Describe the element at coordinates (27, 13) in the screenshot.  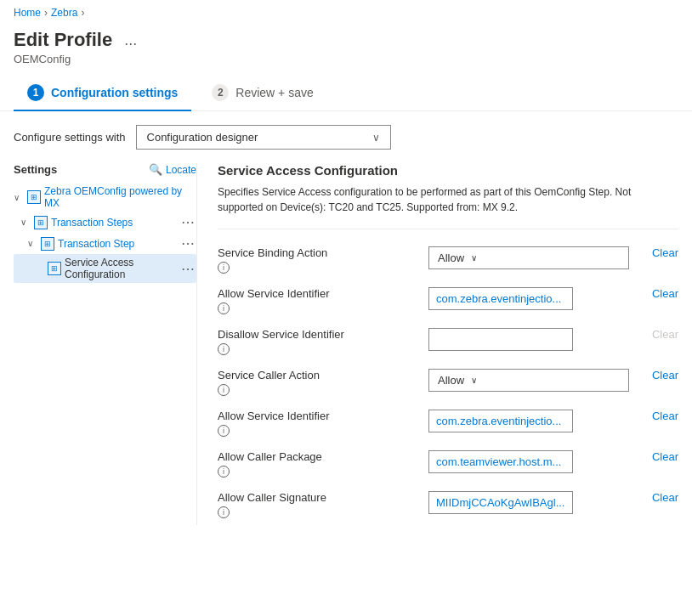
I see `breadcrumb-home: Home` at that location.